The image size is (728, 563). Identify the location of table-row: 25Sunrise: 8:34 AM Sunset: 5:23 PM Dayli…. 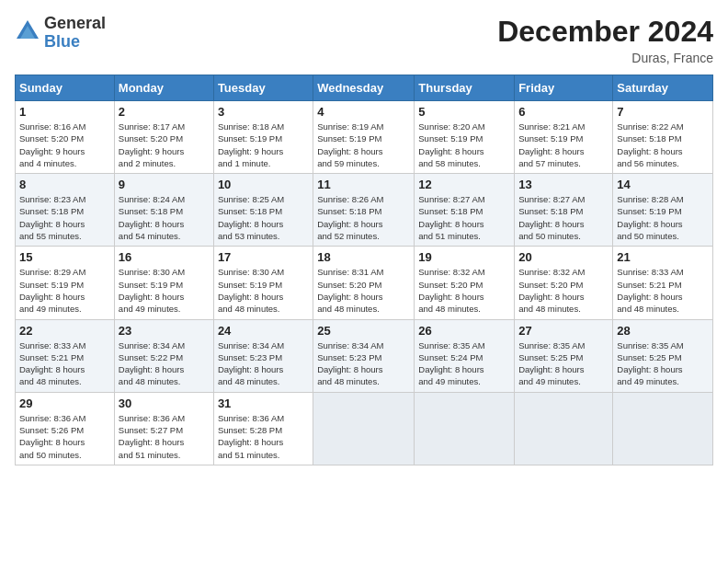
(364, 355).